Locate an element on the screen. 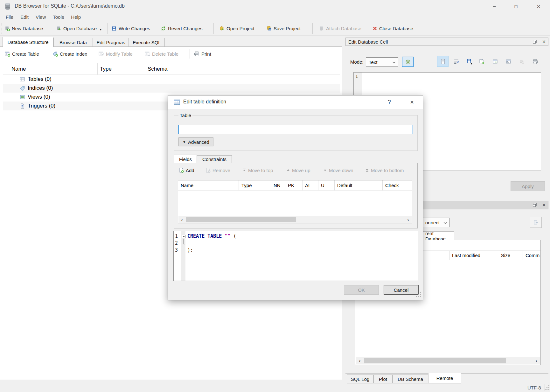 The image size is (550, 392). menu-file: File is located at coordinates (10, 17).